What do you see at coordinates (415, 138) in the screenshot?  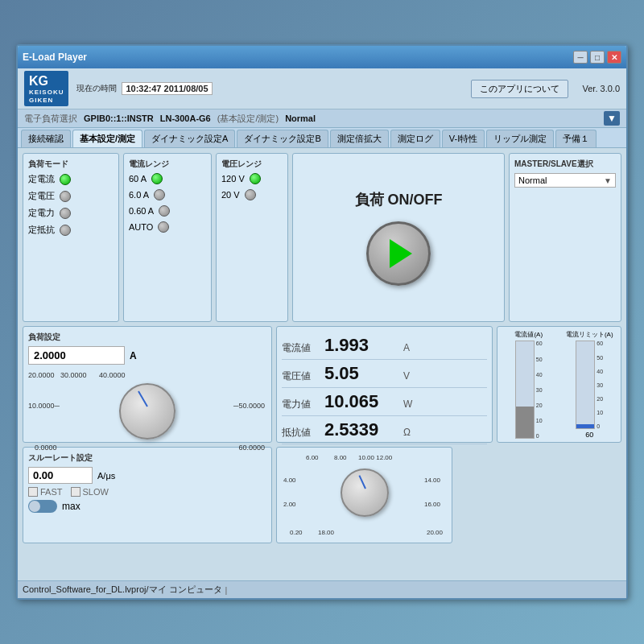 I see `tab-measure-log: 測定ログ` at bounding box center [415, 138].